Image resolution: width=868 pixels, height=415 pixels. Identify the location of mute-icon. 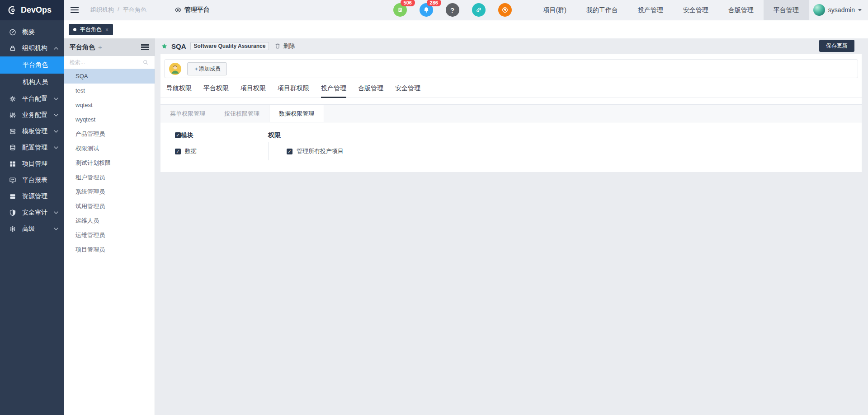
(505, 10).